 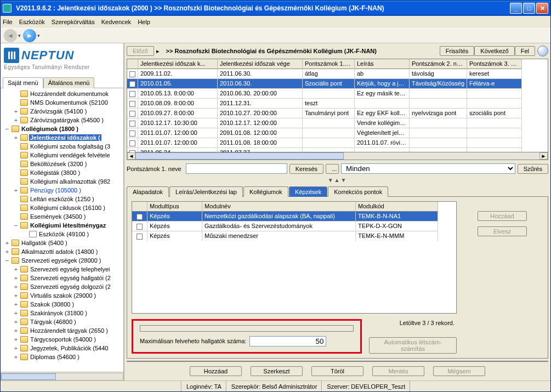 I want to click on tree-item: +Tárgycsoportok (54000 ), so click(x=63, y=339).